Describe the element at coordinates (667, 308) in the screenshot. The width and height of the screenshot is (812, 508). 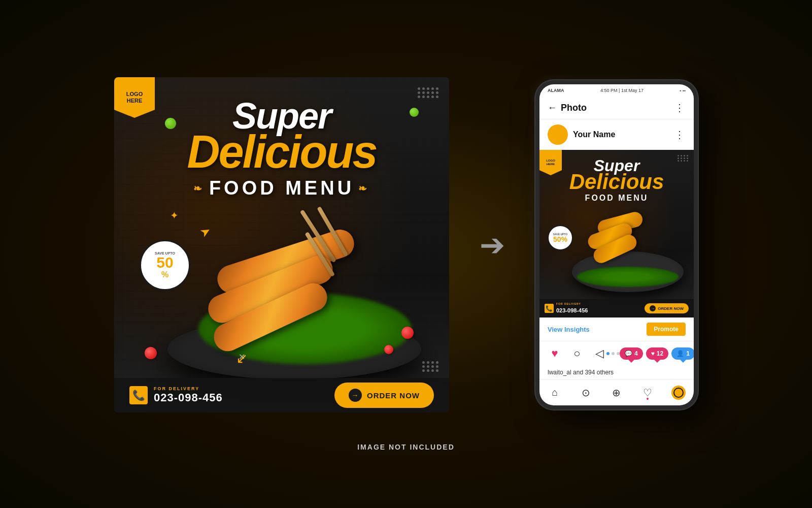
I see `mini-order-btn: → ORDER NOW` at that location.